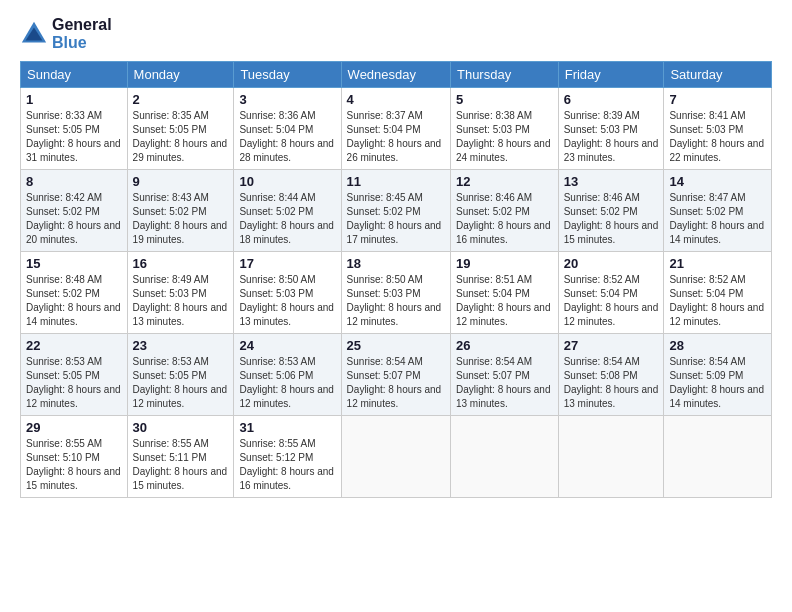  Describe the element at coordinates (180, 457) in the screenshot. I see `calendar-cell: 30Sunrise: 8:55 AMSunset: 5:11 PMDayligh…` at that location.